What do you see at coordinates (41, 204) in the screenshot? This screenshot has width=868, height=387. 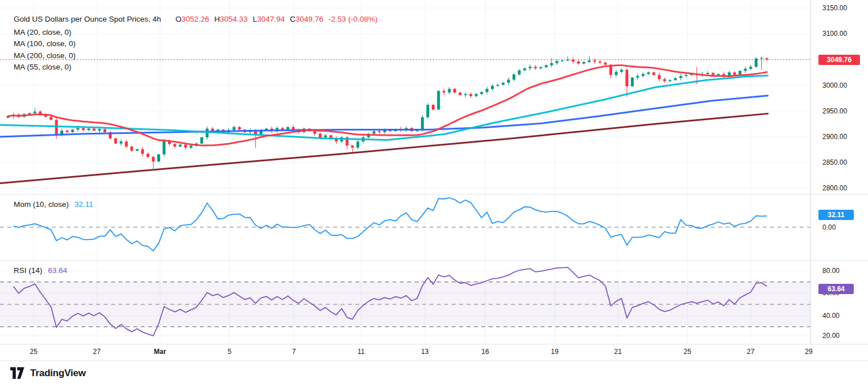 I see `momentum-label: Mom (10, close)` at bounding box center [41, 204].